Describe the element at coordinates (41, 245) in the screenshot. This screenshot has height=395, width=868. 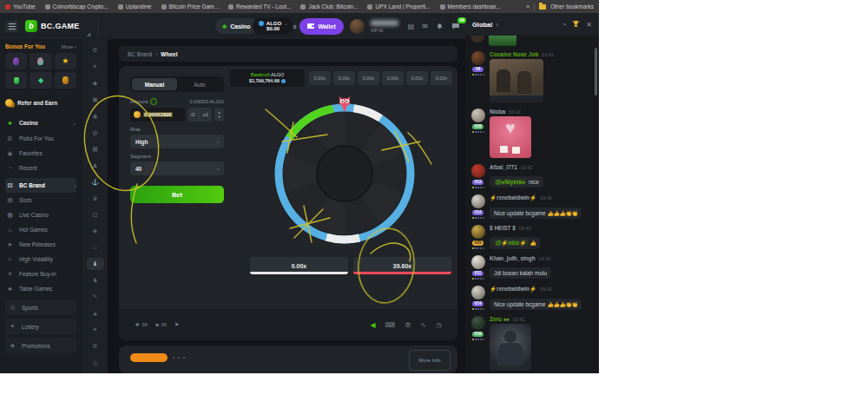
I see `sidebar-item: ➤ New Releases` at that location.